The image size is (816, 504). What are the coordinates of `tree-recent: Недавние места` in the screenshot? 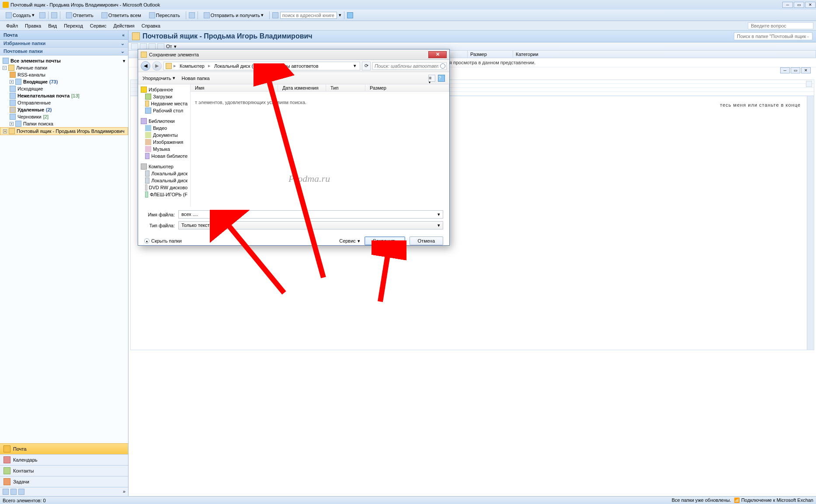 It's located at (164, 104).